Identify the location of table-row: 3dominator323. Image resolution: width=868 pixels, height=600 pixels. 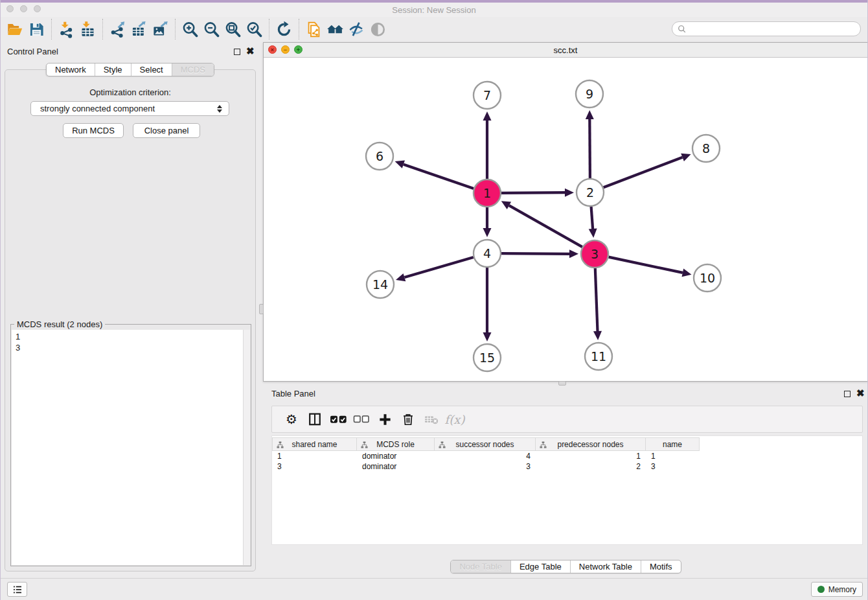
(567, 467).